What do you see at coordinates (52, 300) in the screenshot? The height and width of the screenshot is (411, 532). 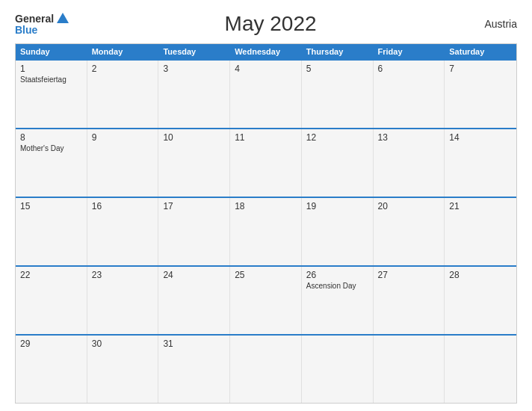 I see `cal-cell-w4-d0: 22` at bounding box center [52, 300].